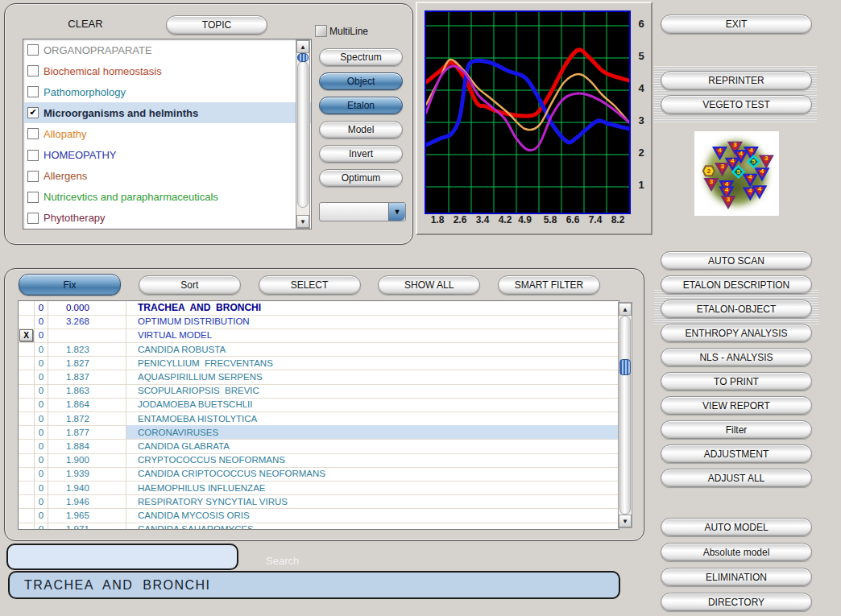 This screenshot has width=841, height=616. What do you see at coordinates (736, 309) in the screenshot?
I see `etalon-object-button: ETALON-OBJECT` at bounding box center [736, 309].